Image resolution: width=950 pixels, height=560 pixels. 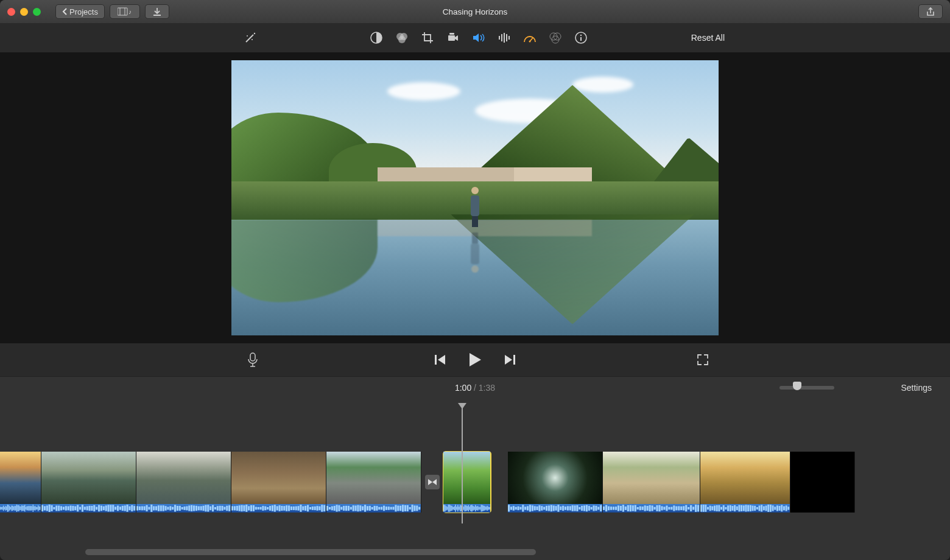 What do you see at coordinates (24, 12) in the screenshot?
I see `window-traffic-lights` at bounding box center [24, 12].